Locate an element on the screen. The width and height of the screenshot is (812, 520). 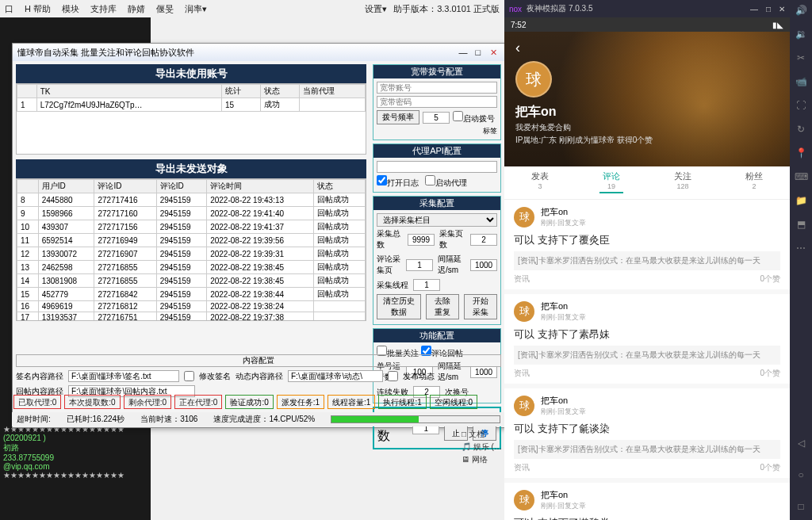
sim-sidebar: 🔊 🔉 ✂ 📹 ⛶ ↻ 📍 ⌨ 📁 ⬒ ⋯ ◁ ○ □ is located at coordinates (801, 260).